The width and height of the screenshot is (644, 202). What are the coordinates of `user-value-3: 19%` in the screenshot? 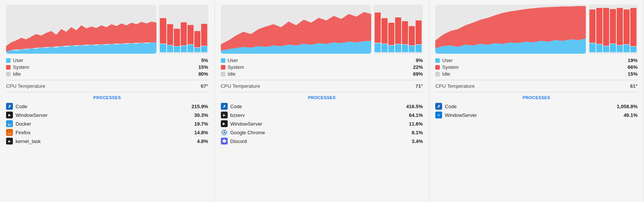 It's located at (633, 61).